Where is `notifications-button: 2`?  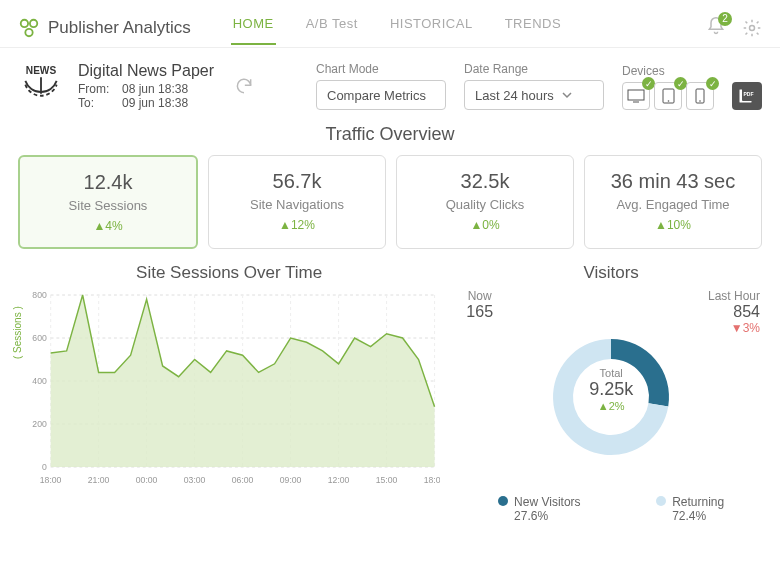
notifications-button: 2 is located at coordinates (716, 28).